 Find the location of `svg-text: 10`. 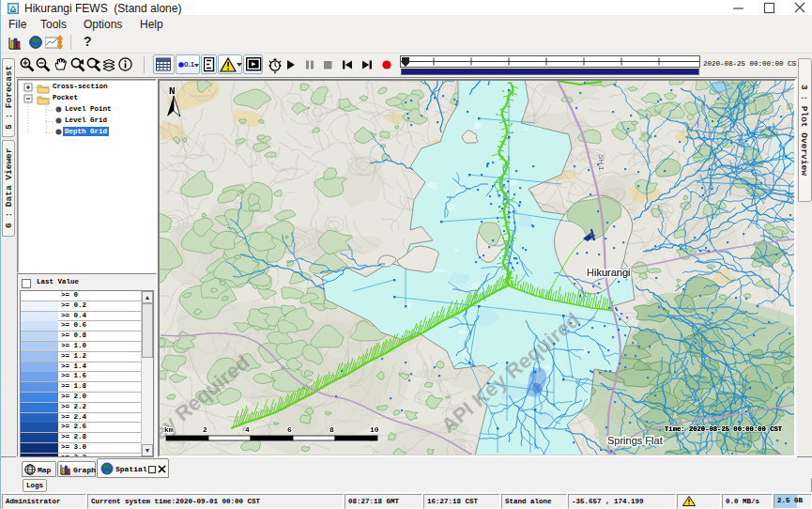

svg-text: 10 is located at coordinates (375, 430).